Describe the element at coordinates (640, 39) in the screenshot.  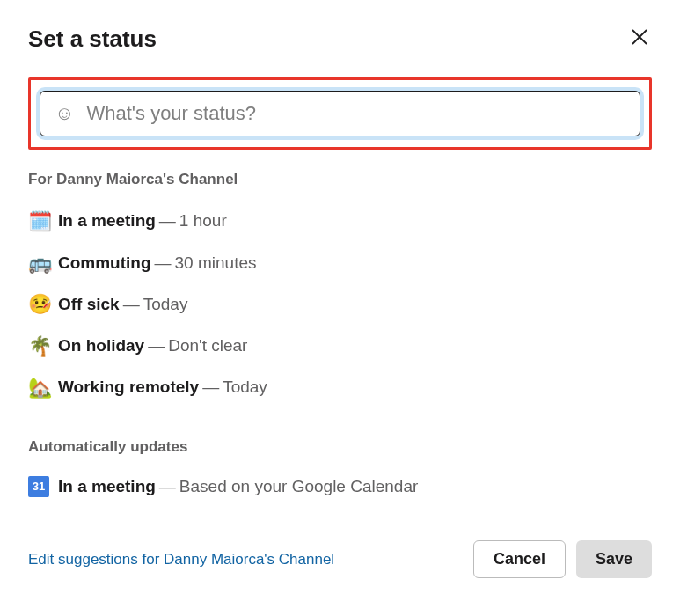
I see `close-icon` at that location.